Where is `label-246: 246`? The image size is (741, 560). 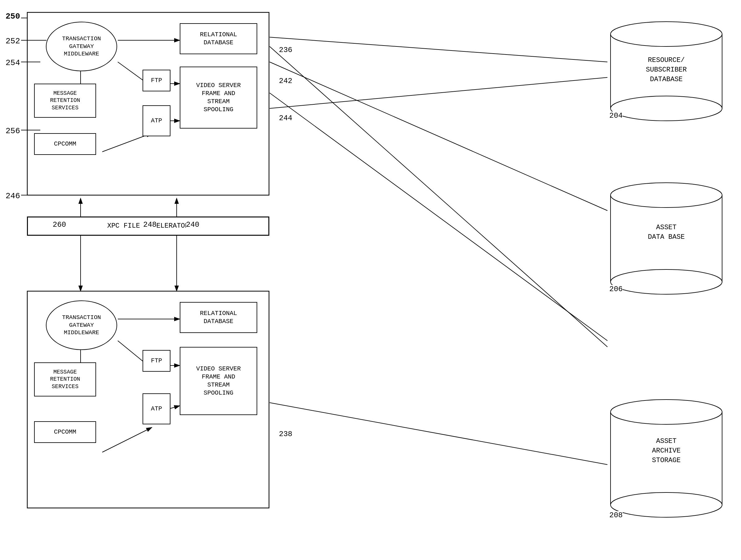 label-246: 246 is located at coordinates (13, 196).